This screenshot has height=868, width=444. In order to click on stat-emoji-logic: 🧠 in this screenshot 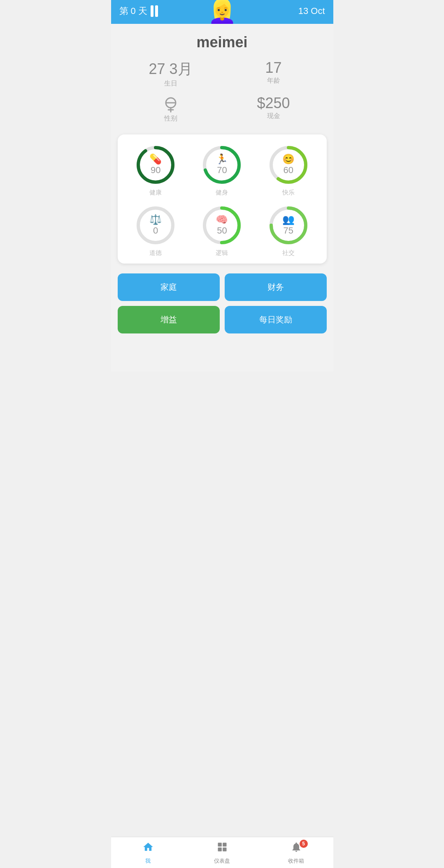, I will do `click(222, 220)`.